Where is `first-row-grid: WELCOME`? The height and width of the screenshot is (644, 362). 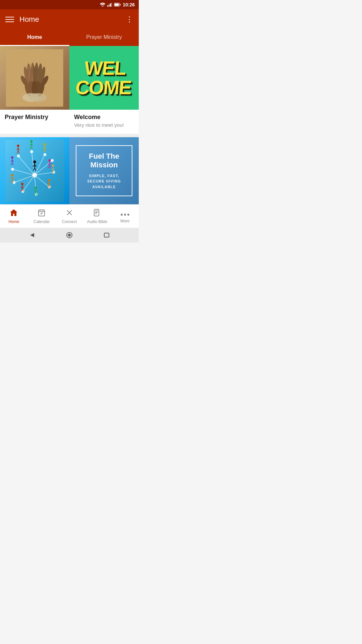 first-row-grid: WELCOME is located at coordinates (69, 78).